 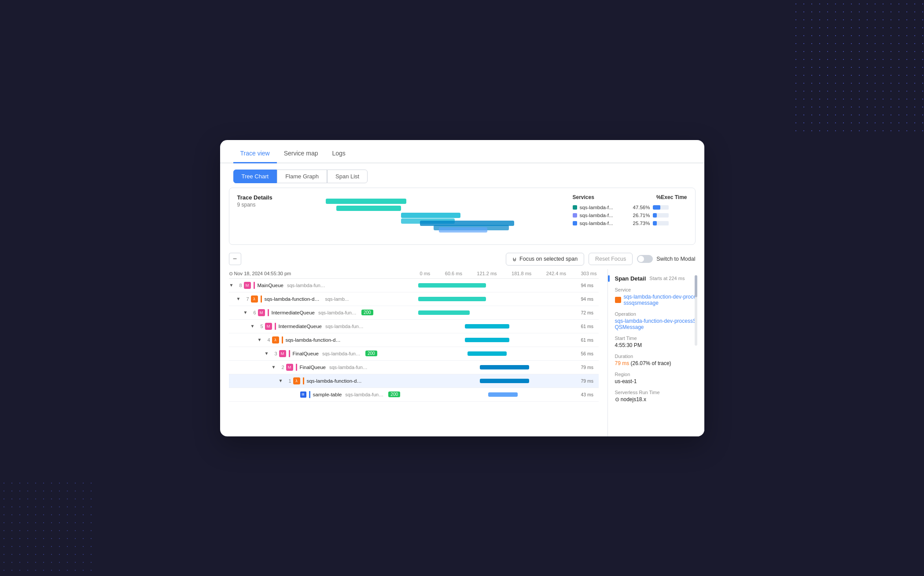 I want to click on focus-label: Focus on selected span, so click(x=549, y=259).